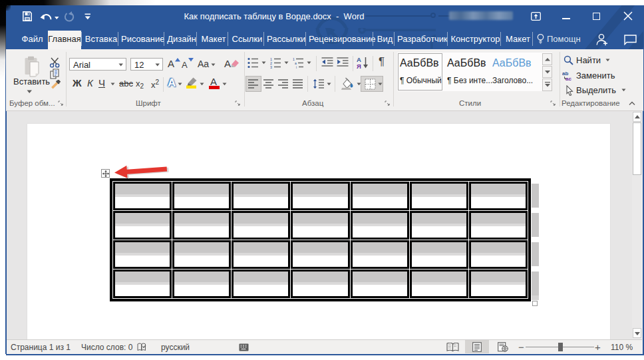  Describe the element at coordinates (568, 79) in the screenshot. I see `svg-text: ac` at that location.